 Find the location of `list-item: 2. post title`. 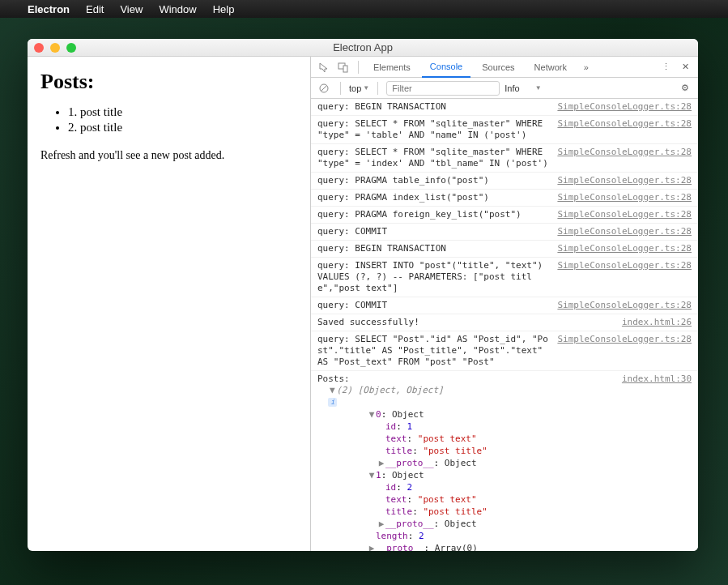

list-item: 2. post title is located at coordinates (183, 128).